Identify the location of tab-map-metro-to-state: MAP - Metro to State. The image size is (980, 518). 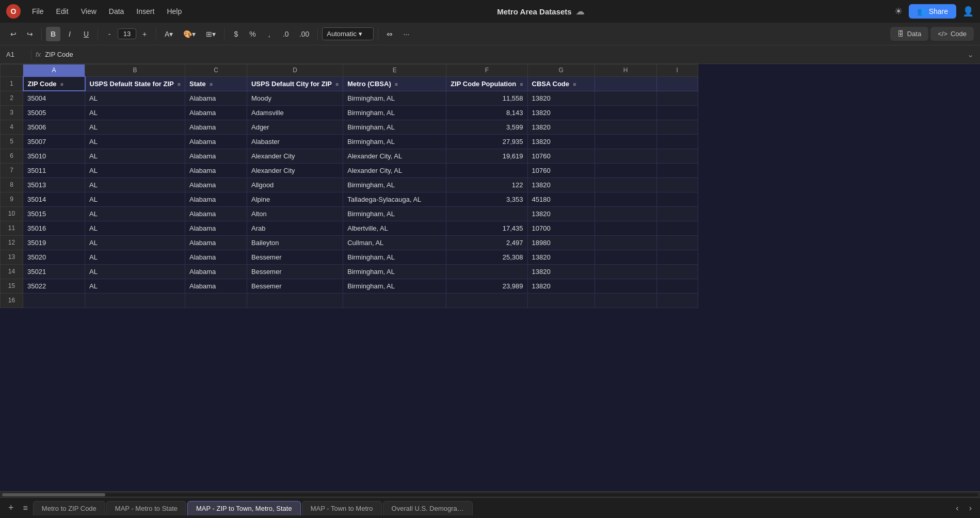
(147, 508).